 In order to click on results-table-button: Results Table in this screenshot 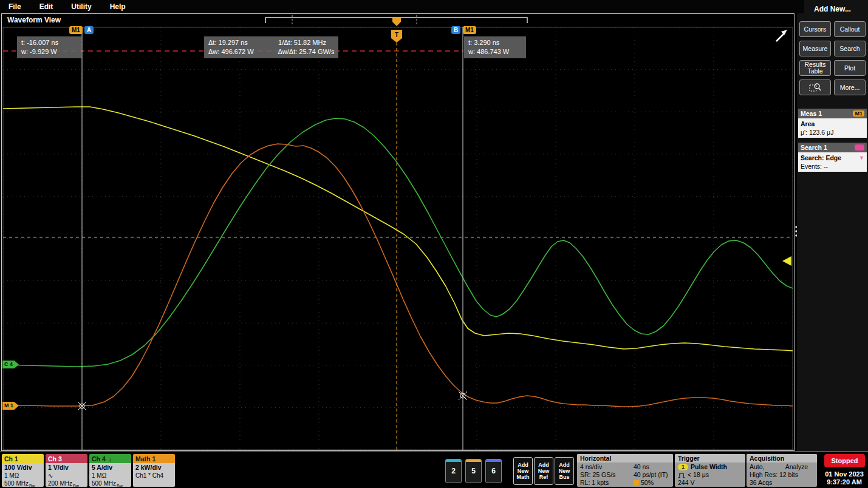, I will do `click(815, 68)`.